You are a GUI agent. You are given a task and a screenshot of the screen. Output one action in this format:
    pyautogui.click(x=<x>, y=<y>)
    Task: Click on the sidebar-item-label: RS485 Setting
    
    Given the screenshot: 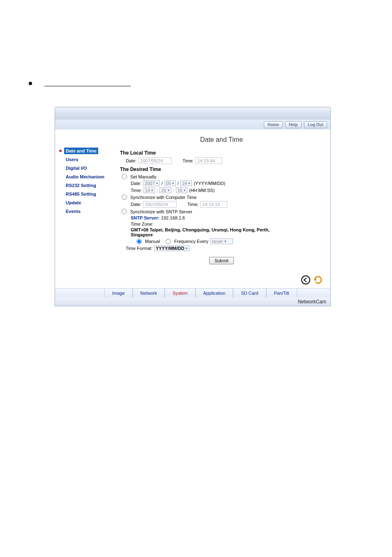 What is the action you would take?
    pyautogui.click(x=81, y=194)
    